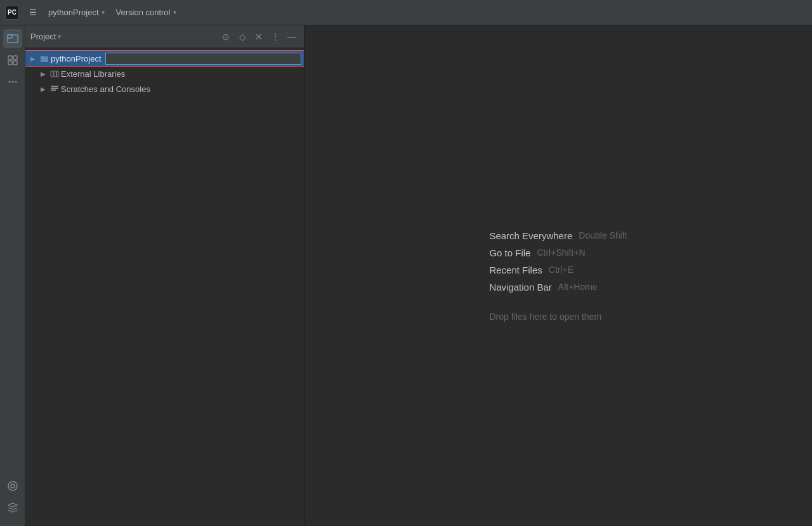 Image resolution: width=812 pixels, height=526 pixels. What do you see at coordinates (242, 37) in the screenshot?
I see `expand-button: ◇` at bounding box center [242, 37].